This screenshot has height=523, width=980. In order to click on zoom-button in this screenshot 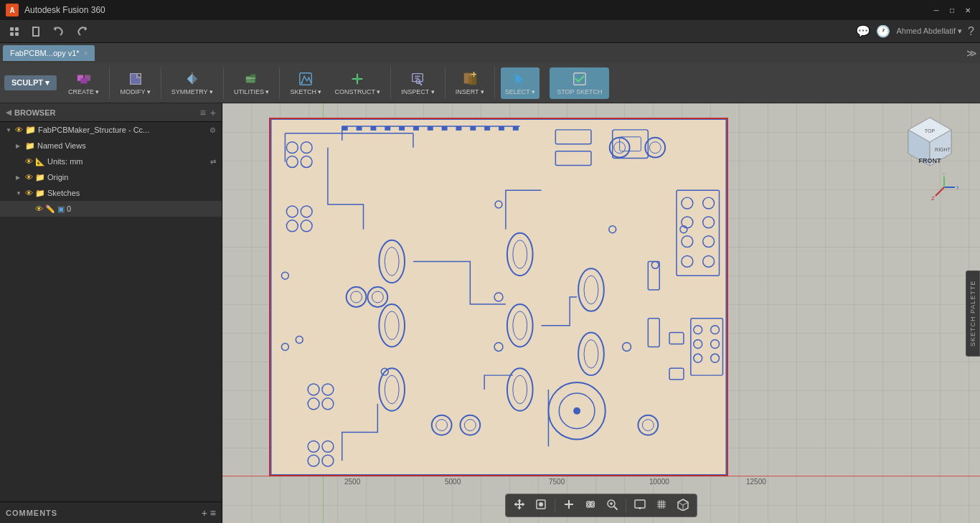, I will do `click(612, 505)`.